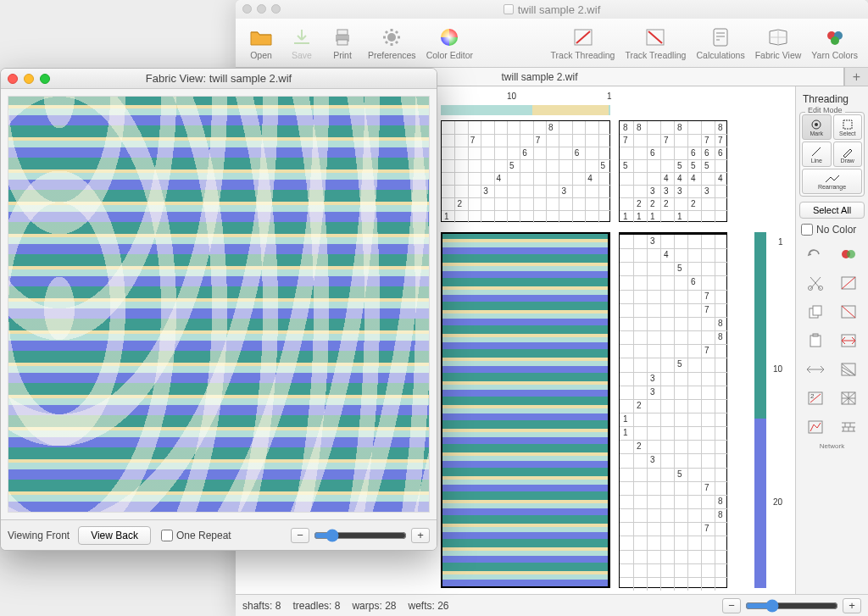 Image resolution: width=868 pixels, height=616 pixels. Describe the element at coordinates (673, 410) in the screenshot. I see `treadling-grid: 3456778875332112357887` at that location.